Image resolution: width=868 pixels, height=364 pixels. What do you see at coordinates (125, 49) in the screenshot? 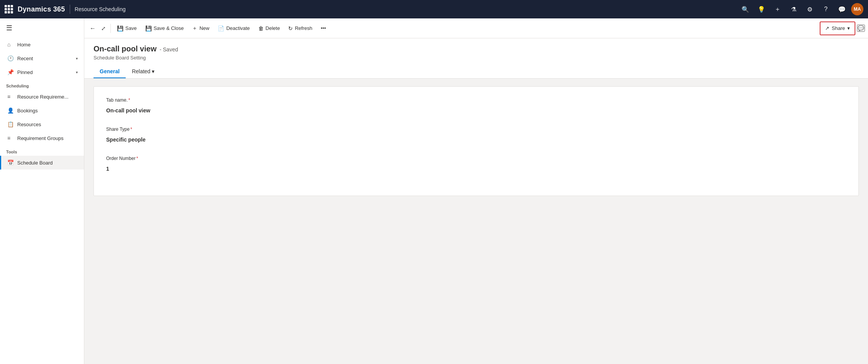
I see `page-title: On-call pool view` at bounding box center [125, 49].